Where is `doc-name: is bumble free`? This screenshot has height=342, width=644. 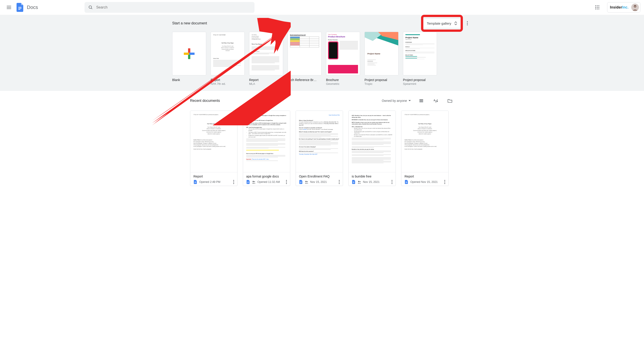 doc-name: is bumble free is located at coordinates (372, 176).